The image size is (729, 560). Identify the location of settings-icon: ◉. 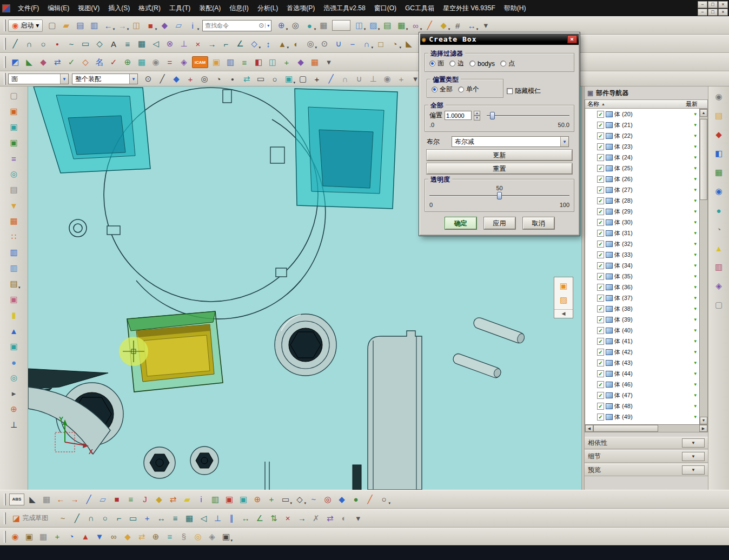
(15, 537).